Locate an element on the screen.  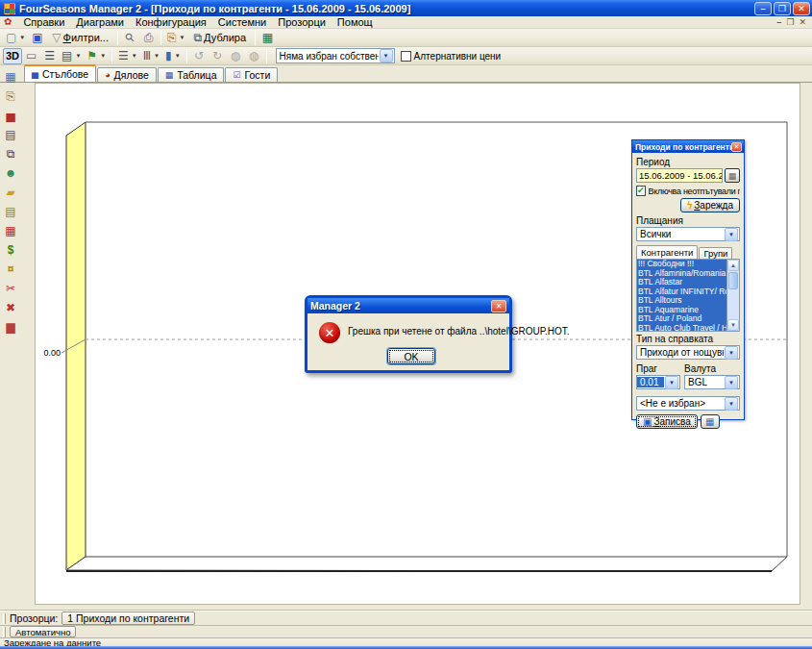
window-toggle-button: 1 Приходи по контрагенти is located at coordinates (129, 618).